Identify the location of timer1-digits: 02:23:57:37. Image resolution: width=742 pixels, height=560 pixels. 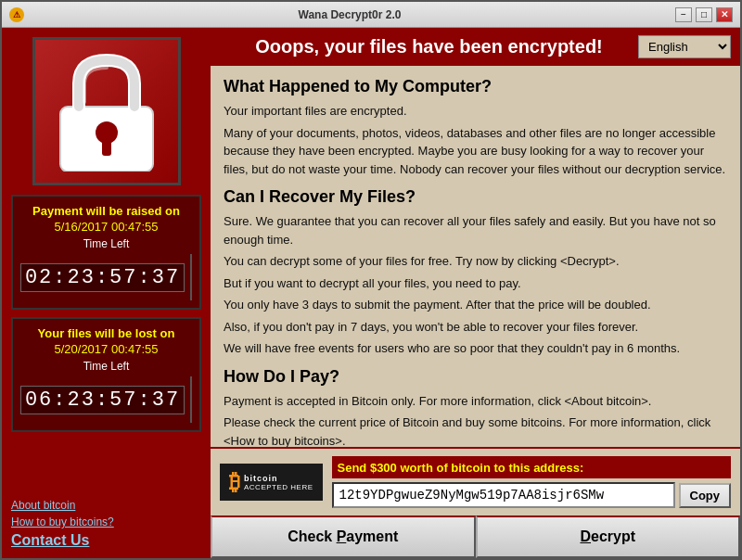
(102, 278).